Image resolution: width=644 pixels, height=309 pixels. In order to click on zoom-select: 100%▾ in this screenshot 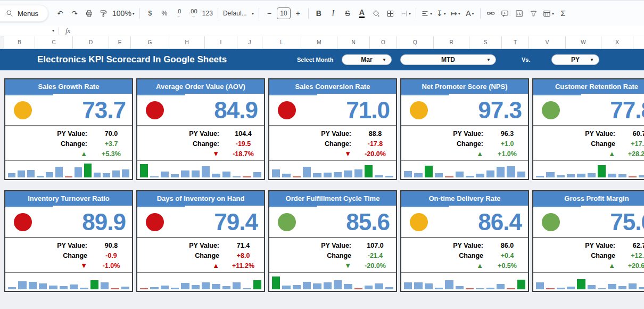, I will do `click(123, 13)`.